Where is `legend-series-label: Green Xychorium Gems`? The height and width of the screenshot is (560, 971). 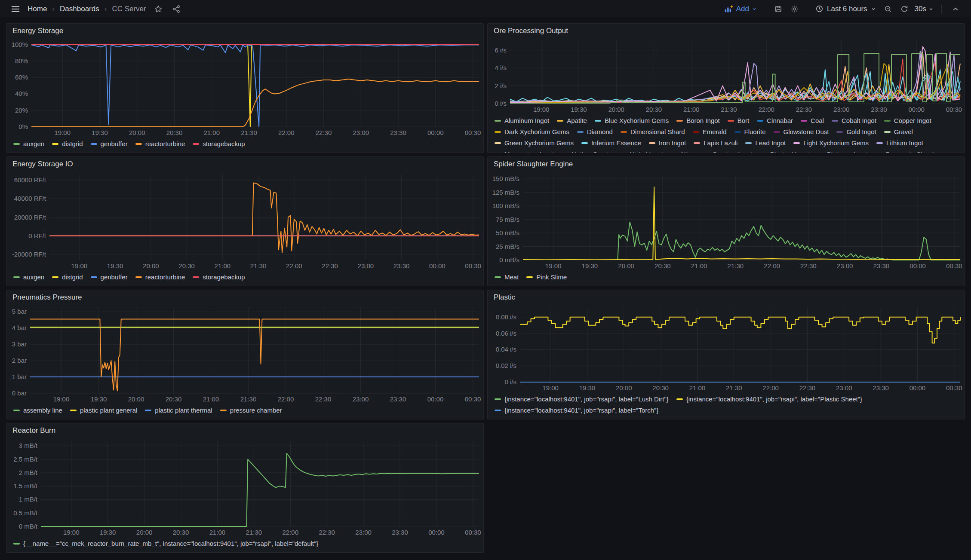 legend-series-label: Green Xychorium Gems is located at coordinates (539, 143).